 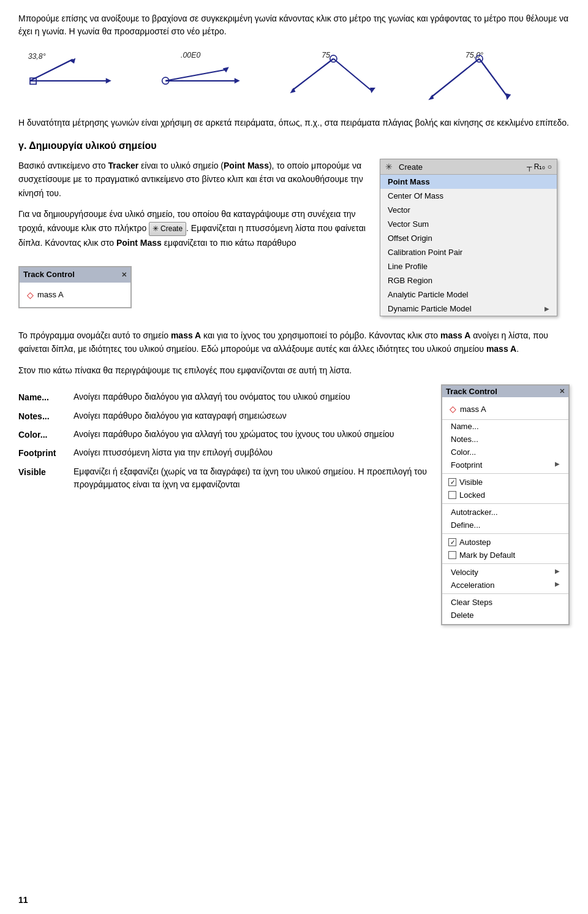 I want to click on tc-velocity-arrow: ▶, so click(x=557, y=573).